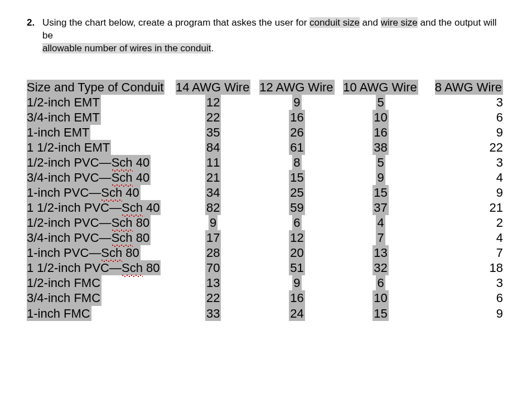 This screenshot has height=394, width=532. What do you see at coordinates (297, 253) in the screenshot?
I see `cell-value: 20` at bounding box center [297, 253].